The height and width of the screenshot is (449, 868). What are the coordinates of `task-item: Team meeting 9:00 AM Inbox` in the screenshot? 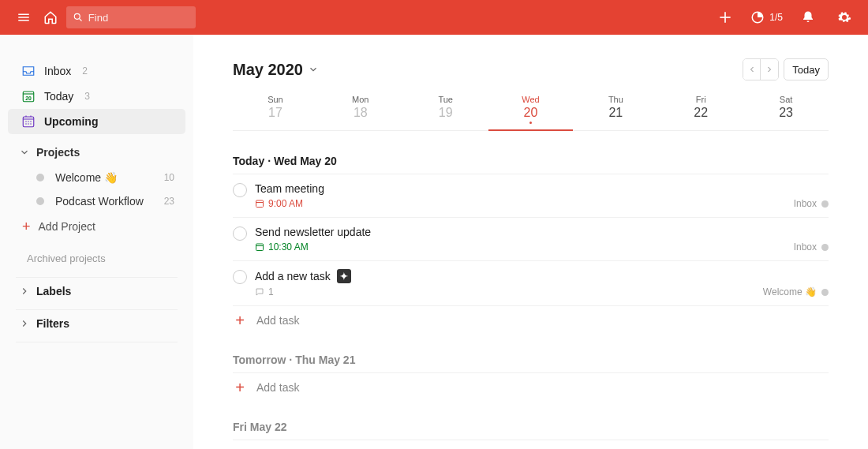 It's located at (530, 196).